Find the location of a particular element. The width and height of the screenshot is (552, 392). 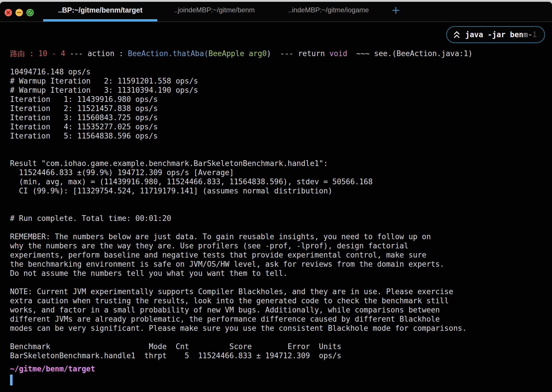

active-tab-underline is located at coordinates (100, 20).